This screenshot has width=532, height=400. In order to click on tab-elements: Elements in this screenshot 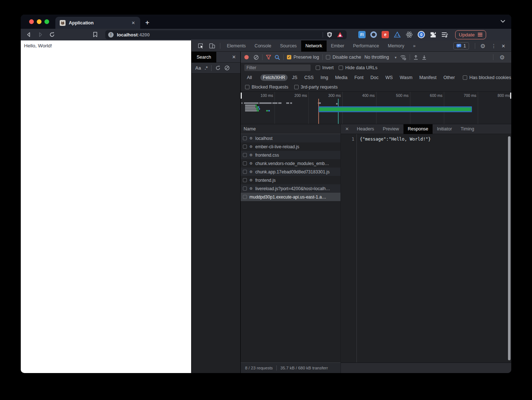, I will do `click(236, 46)`.